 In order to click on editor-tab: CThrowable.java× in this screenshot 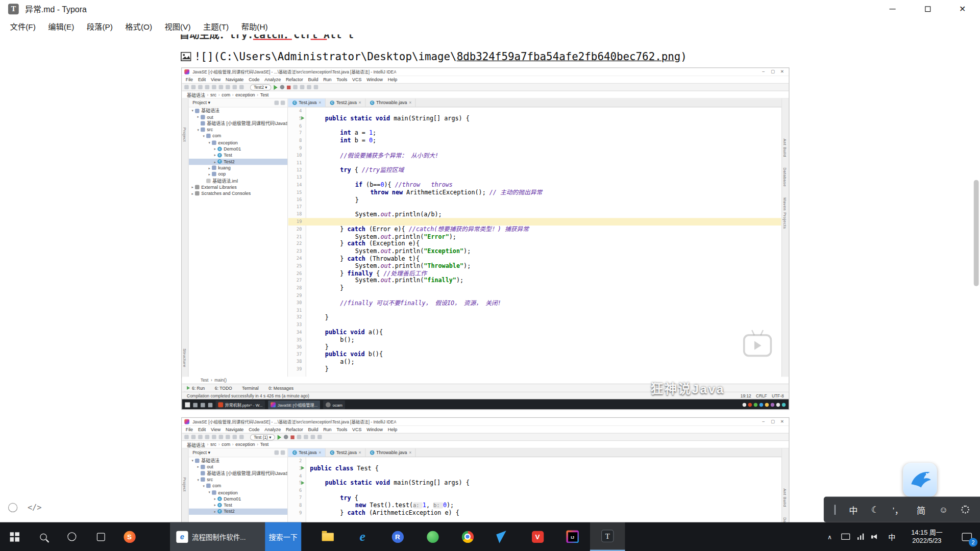, I will do `click(391, 103)`.